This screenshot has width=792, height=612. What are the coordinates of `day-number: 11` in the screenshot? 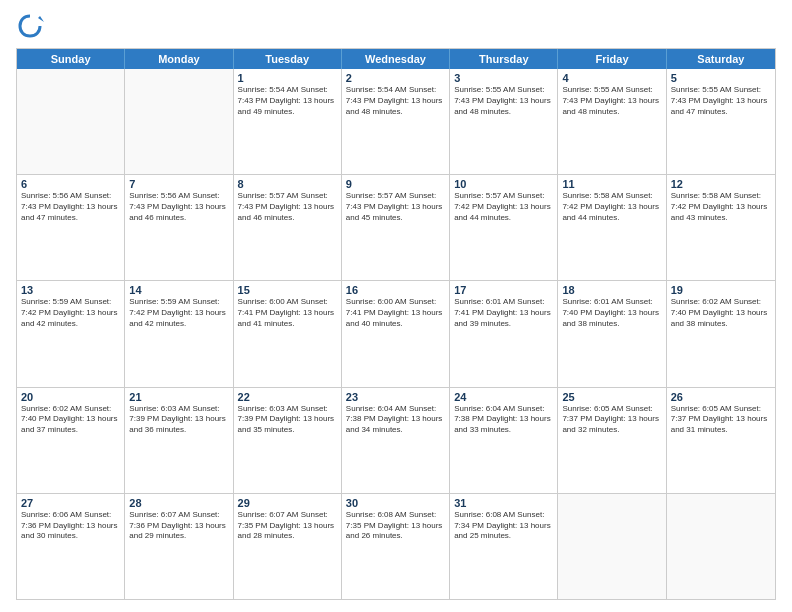 It's located at (612, 184).